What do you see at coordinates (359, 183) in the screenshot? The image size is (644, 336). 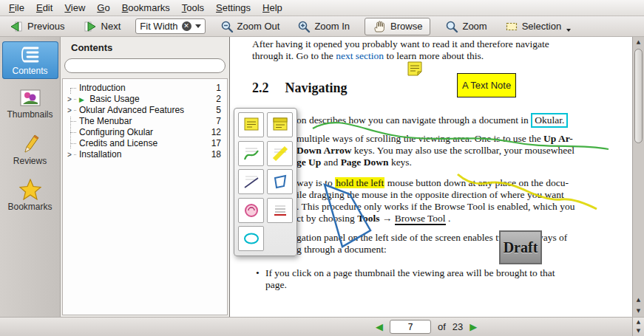 I see `highlight-annotation: hold the left` at bounding box center [359, 183].